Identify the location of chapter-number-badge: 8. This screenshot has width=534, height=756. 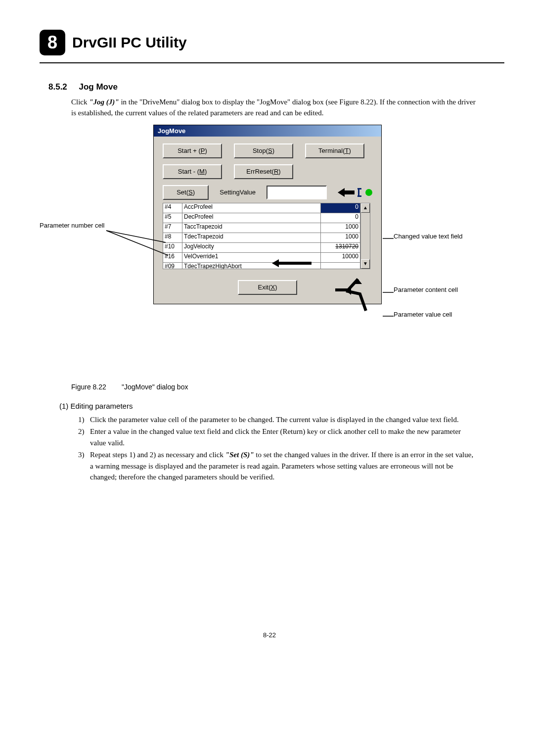
(52, 43).